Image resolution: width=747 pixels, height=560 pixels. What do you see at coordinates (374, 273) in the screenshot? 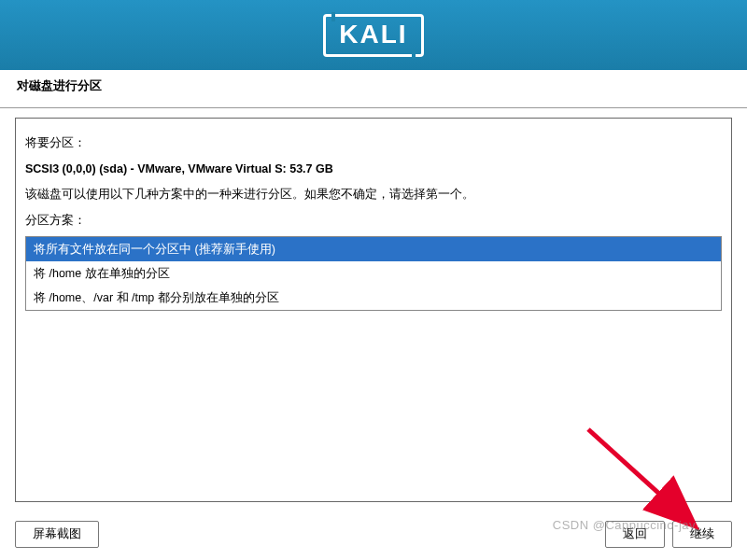
I see `option-separate-home: 将 /home 放在单独的分区` at bounding box center [374, 273].